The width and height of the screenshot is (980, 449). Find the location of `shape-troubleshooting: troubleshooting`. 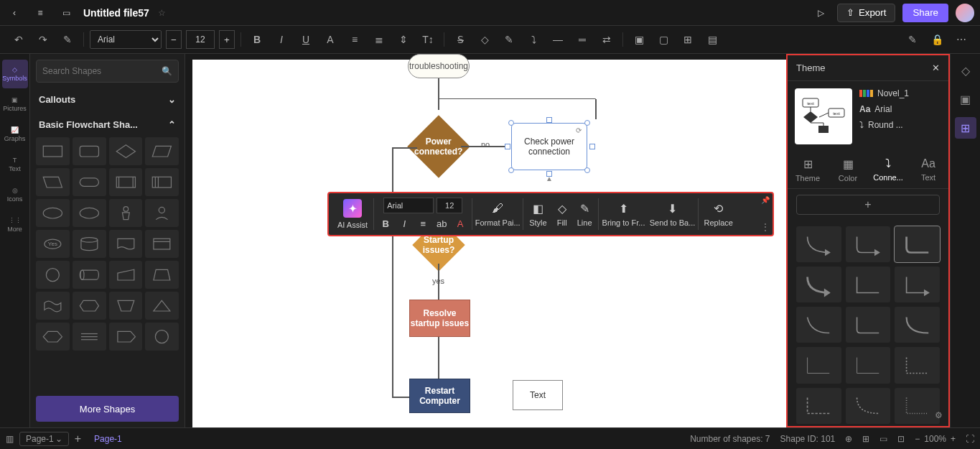

shape-troubleshooting: troubleshooting is located at coordinates (439, 66).